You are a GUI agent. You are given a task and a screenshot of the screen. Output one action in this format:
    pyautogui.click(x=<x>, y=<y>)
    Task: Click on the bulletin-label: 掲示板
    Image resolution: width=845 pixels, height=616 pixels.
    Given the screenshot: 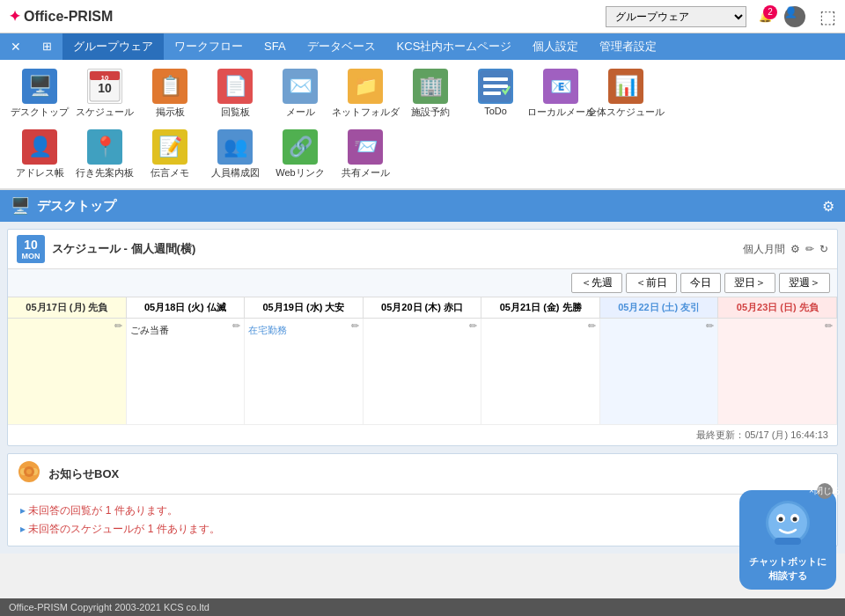 What is the action you would take?
    pyautogui.click(x=171, y=113)
    